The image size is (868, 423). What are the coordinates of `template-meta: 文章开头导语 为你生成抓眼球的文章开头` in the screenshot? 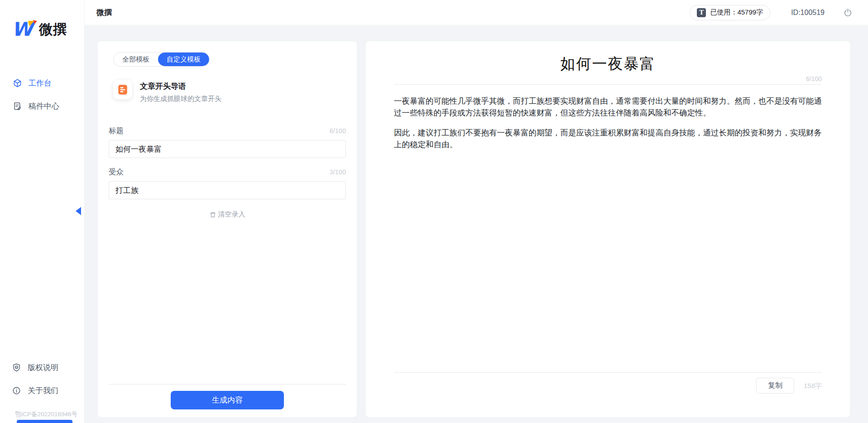 It's located at (181, 91).